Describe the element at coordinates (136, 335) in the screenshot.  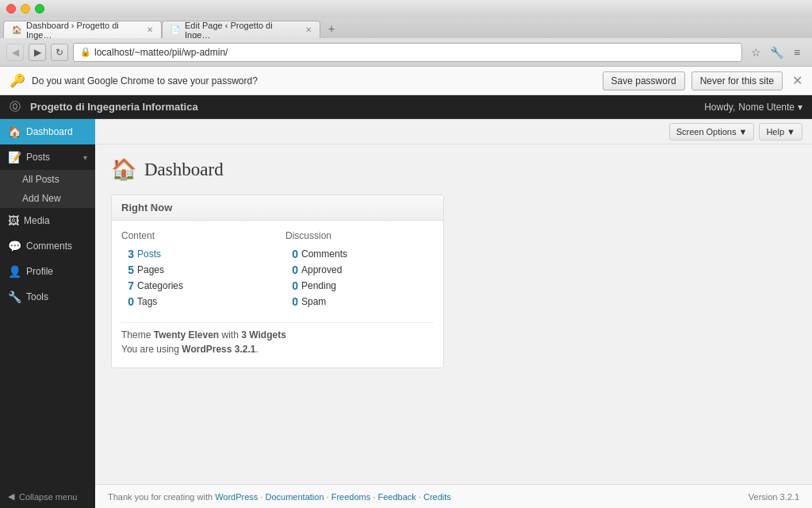
I see `theme-text: Theme` at that location.